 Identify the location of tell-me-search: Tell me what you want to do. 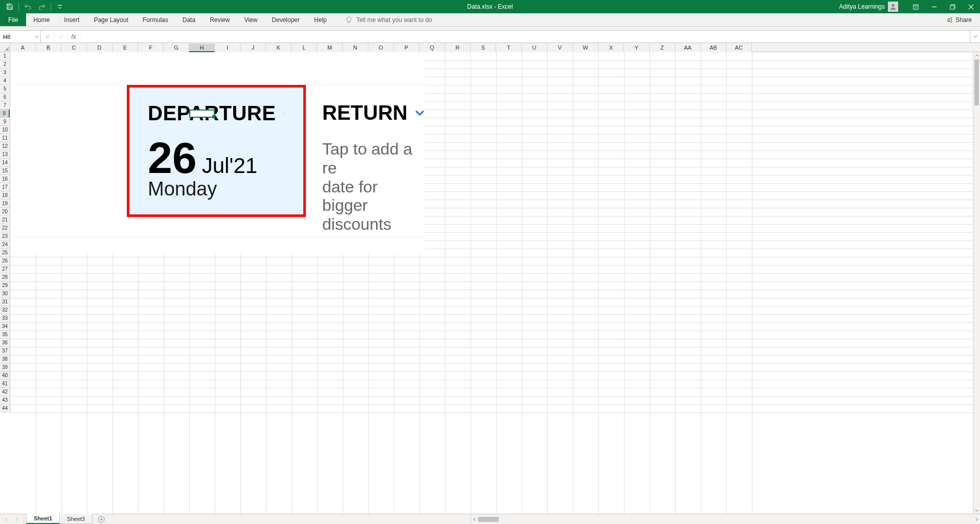
(389, 19).